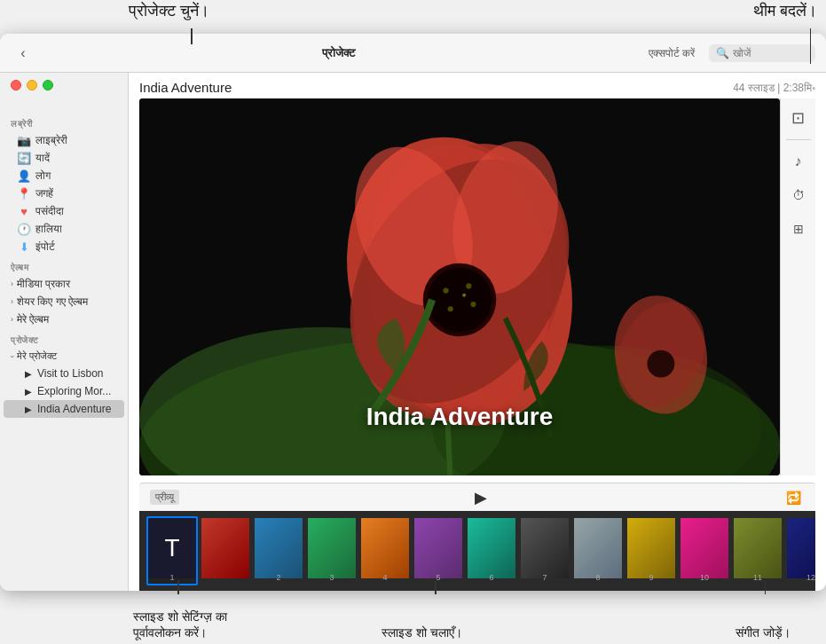  Describe the element at coordinates (672, 53) in the screenshot. I see `export-button: एक्सपोर्ट करें` at that location.